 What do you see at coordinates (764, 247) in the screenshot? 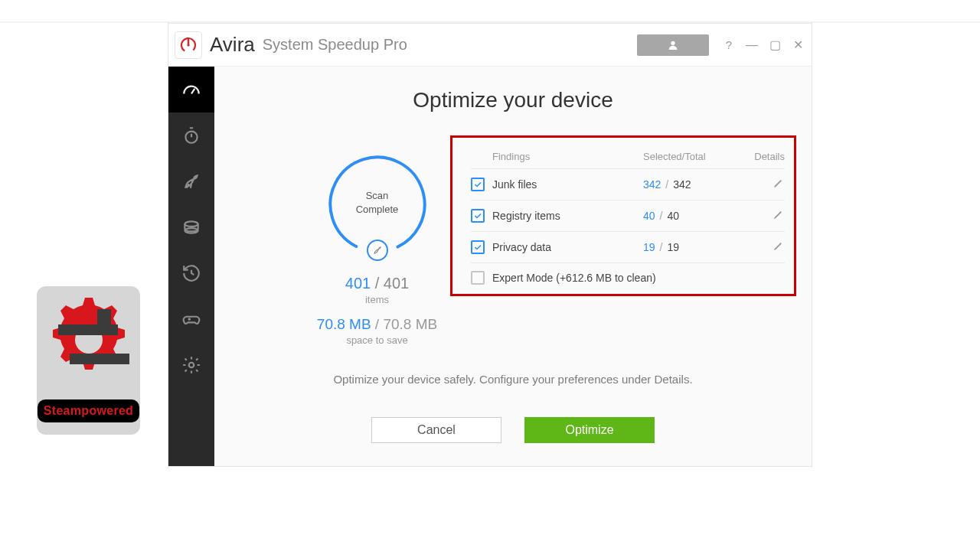
I see `details-privacy` at bounding box center [764, 247].